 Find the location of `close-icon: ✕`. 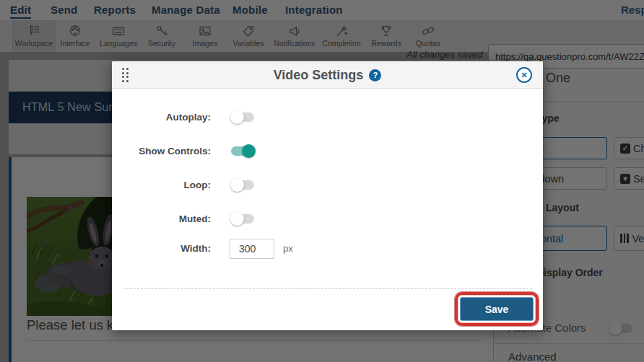

close-icon: ✕ is located at coordinates (524, 75).